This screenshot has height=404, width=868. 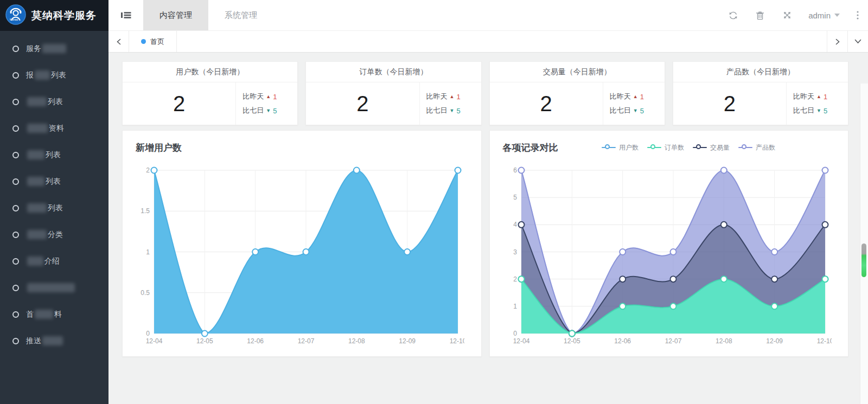 I want to click on legend-label: 用户数, so click(x=629, y=148).